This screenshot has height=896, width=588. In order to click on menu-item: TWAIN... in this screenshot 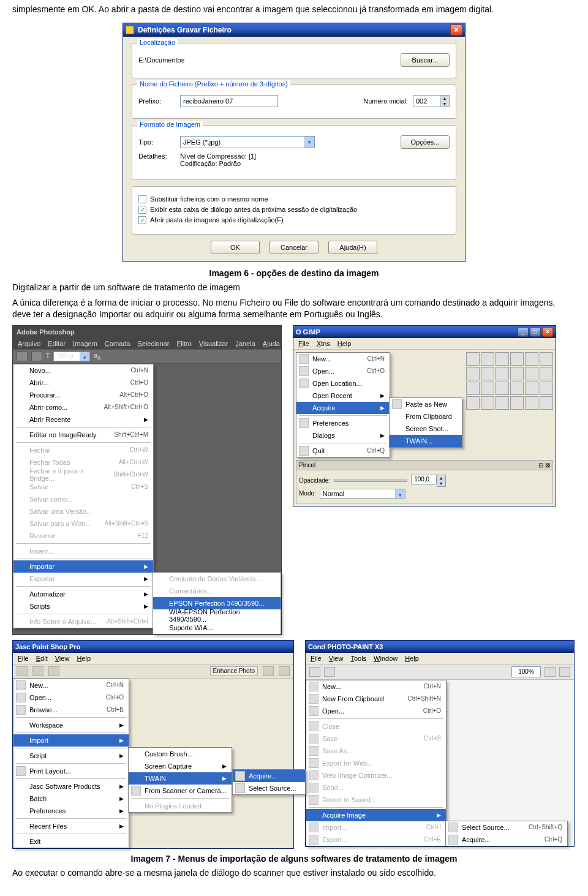, I will do `click(426, 441)`.